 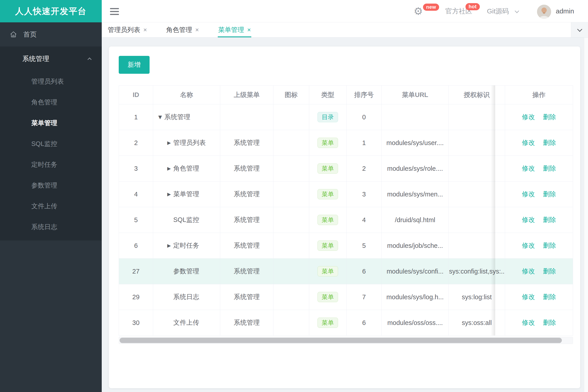 I want to click on horizontal-scrollbar, so click(x=346, y=340).